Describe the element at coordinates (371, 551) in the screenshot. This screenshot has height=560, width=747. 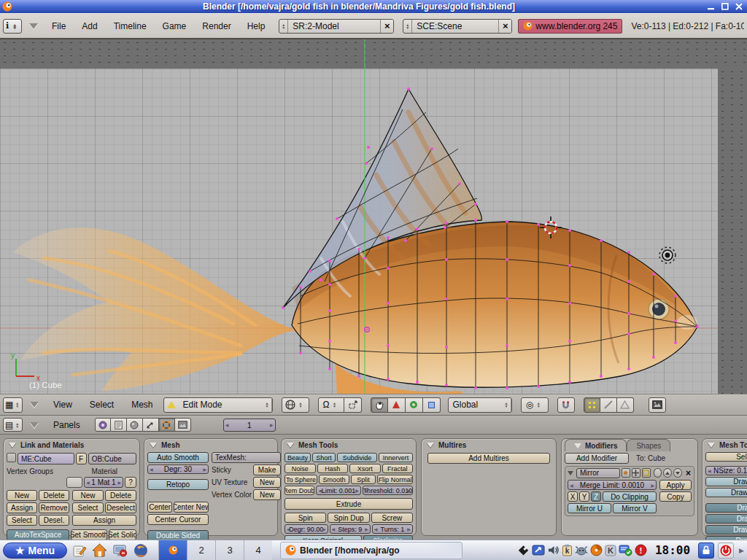
I see `blender-task-button: Blender [/home/vajra/go` at that location.